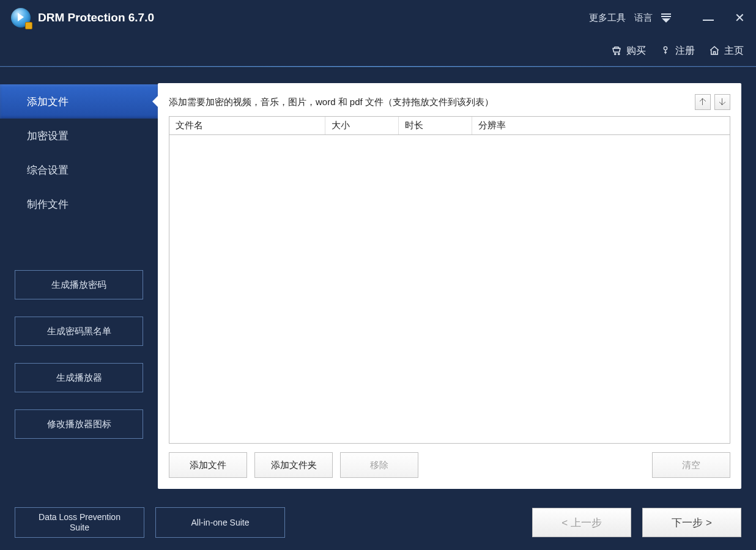  What do you see at coordinates (79, 285) in the screenshot?
I see `gen-play-password-button: 生成播放密码` at bounding box center [79, 285].